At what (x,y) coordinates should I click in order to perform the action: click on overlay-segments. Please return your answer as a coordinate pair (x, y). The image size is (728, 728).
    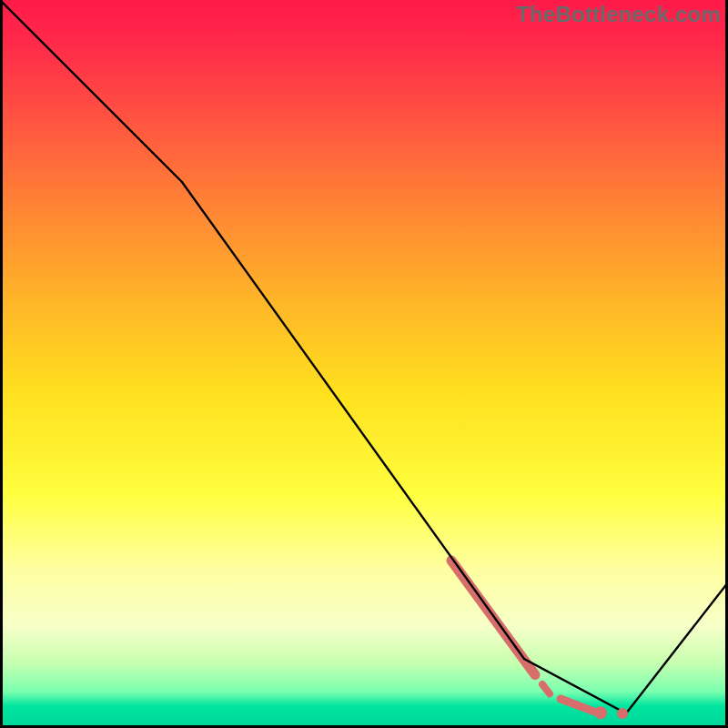
    Looking at the image, I should click on (522, 636).